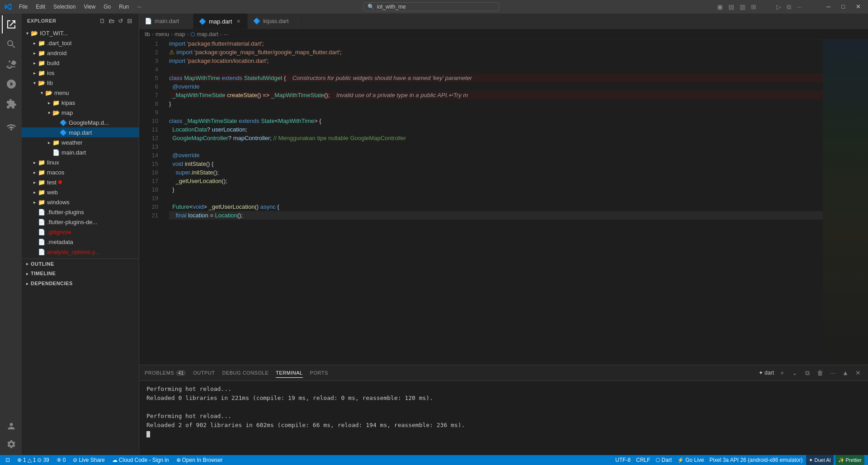 The width and height of the screenshot is (868, 465). What do you see at coordinates (207, 34) in the screenshot?
I see `breadcrumb-filename: map.dart` at bounding box center [207, 34].